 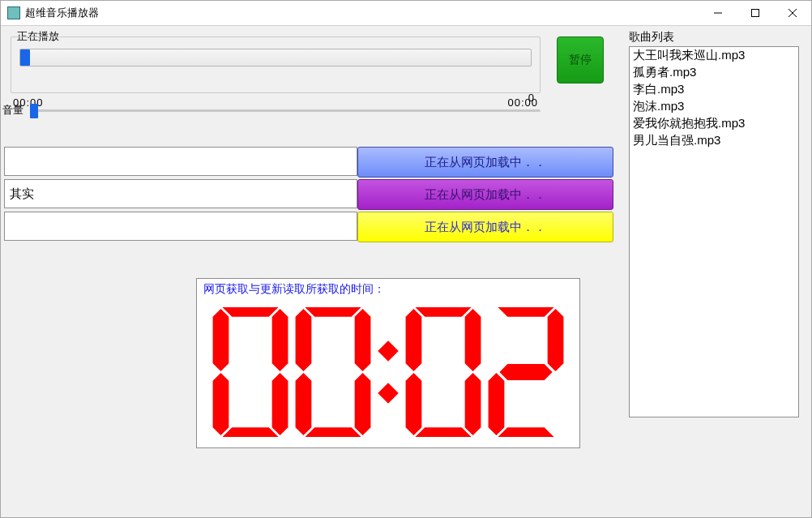 What do you see at coordinates (388, 372) in the screenshot?
I see `clock-colon` at bounding box center [388, 372].